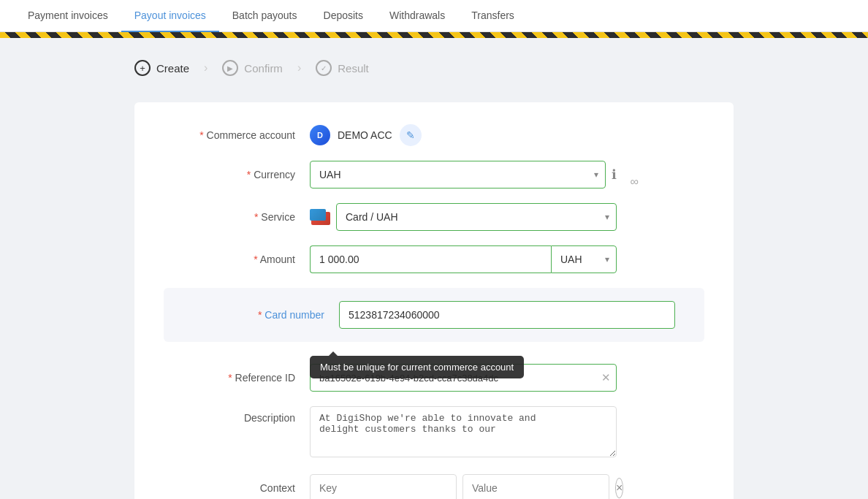 Image resolution: width=868 pixels, height=499 pixels. I want to click on context-remove-button: ×, so click(620, 488).